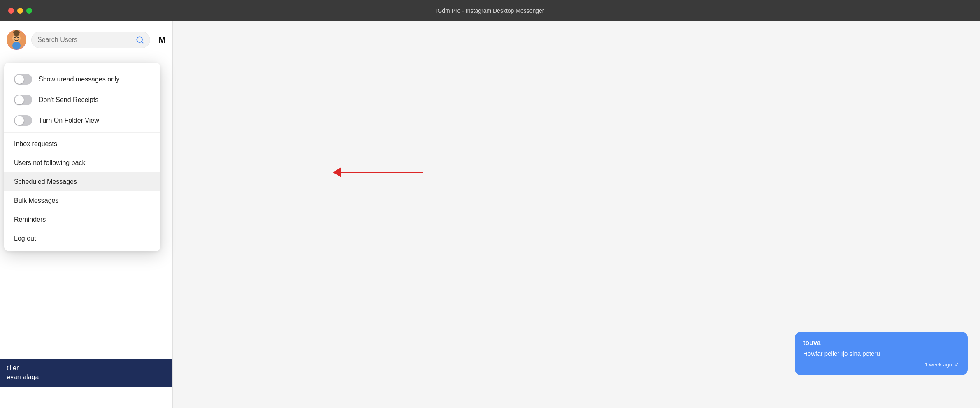  What do you see at coordinates (490, 11) in the screenshot?
I see `titlebar: IGdm Pro - Instagram Desktop Messenger` at bounding box center [490, 11].